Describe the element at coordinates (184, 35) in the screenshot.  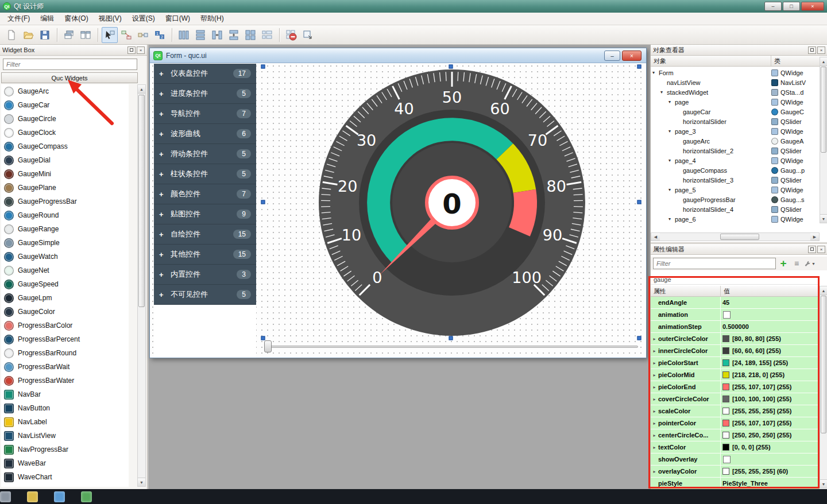
I see `layout-horizontal-button` at that location.